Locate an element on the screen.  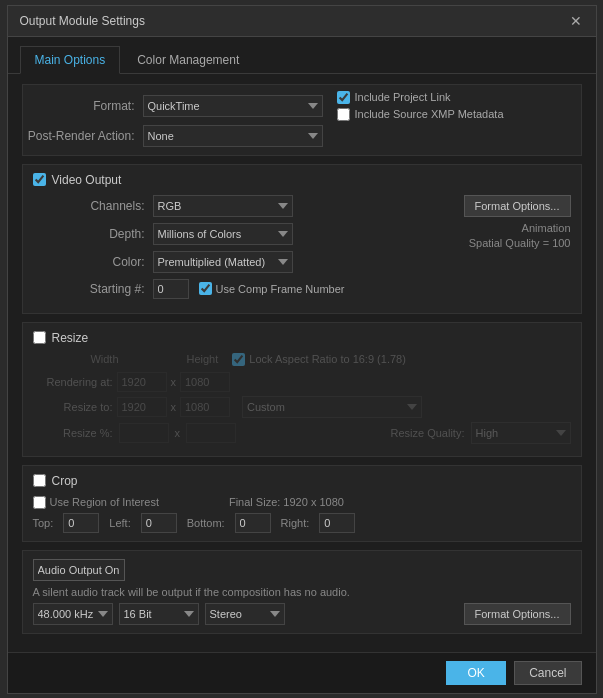
color-select: Premultiplied (Matted) is located at coordinates (223, 262).